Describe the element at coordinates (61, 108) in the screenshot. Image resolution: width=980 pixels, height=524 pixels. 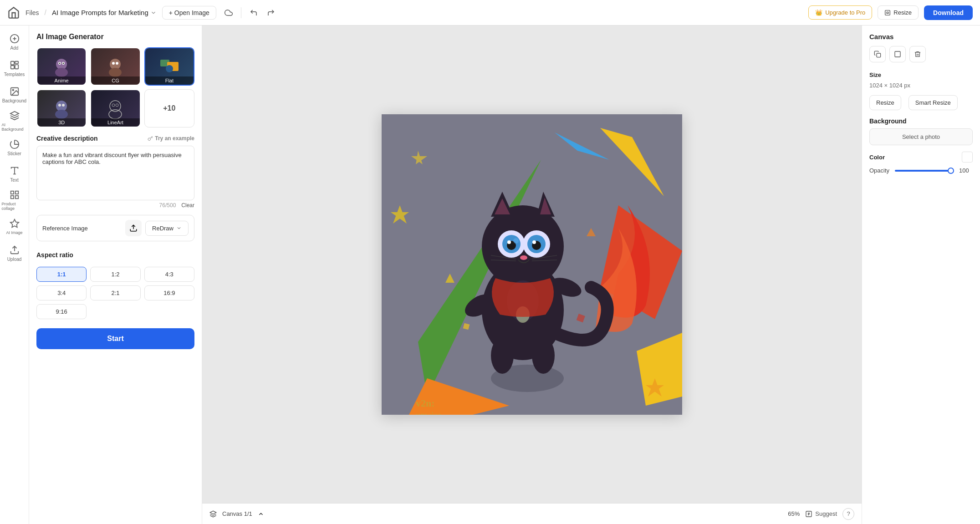
I see `style-card-3d: 3D` at that location.